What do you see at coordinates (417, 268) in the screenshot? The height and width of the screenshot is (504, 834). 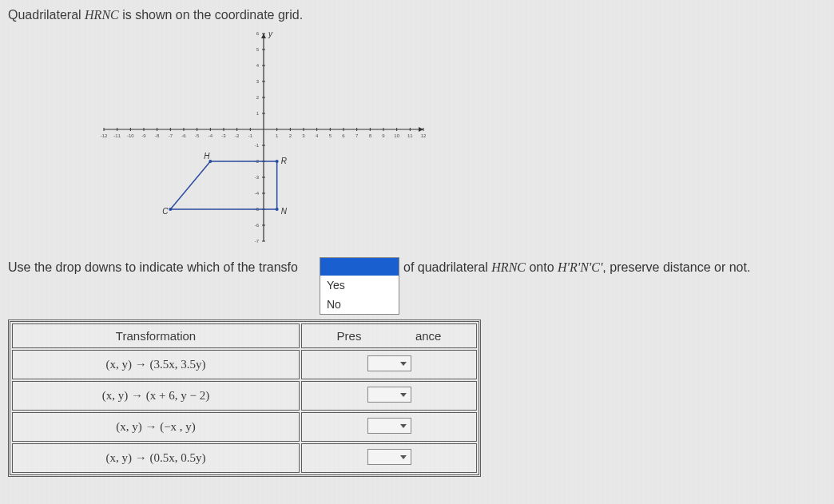 I see `instruction-row: Use the drop downs to indicate which of …` at bounding box center [417, 268].